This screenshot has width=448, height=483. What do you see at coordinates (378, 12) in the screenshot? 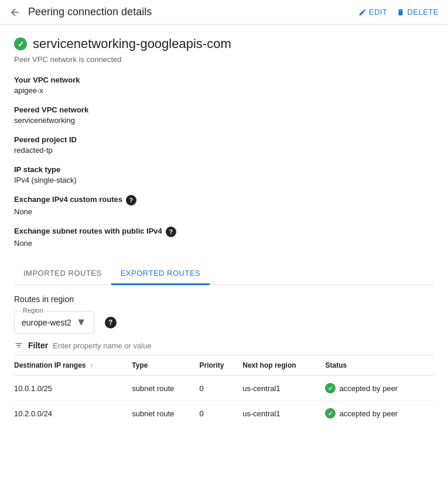
I see `edit-label: EDIT` at bounding box center [378, 12].